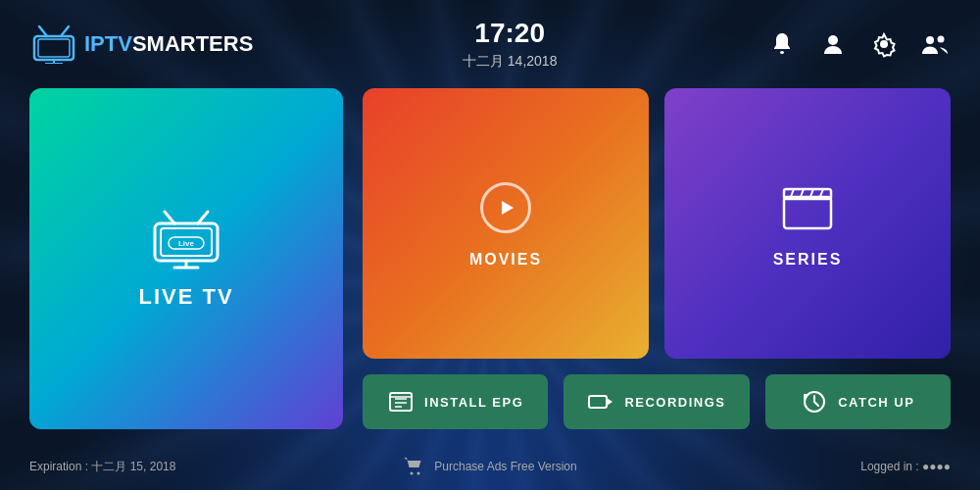 The image size is (980, 490). What do you see at coordinates (858, 44) in the screenshot?
I see `header-icons` at bounding box center [858, 44].